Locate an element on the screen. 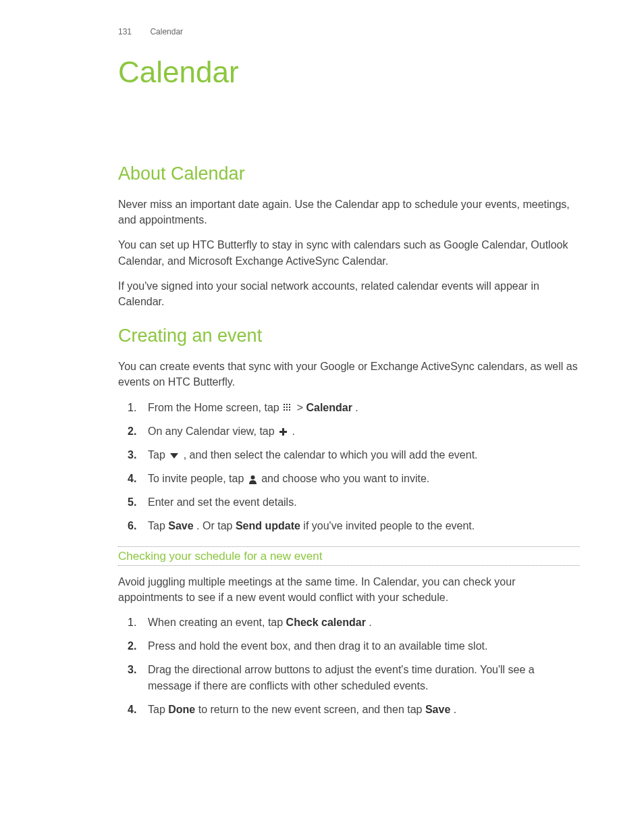 The width and height of the screenshot is (644, 834). step-bold: Calendar is located at coordinates (329, 408).